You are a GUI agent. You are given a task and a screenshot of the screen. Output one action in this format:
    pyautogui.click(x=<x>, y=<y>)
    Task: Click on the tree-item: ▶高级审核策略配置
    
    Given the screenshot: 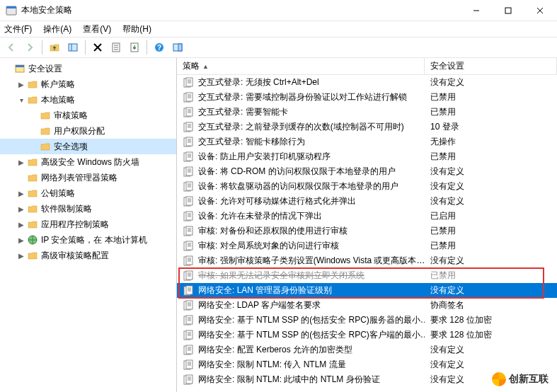 What is the action you would take?
    pyautogui.click(x=88, y=255)
    